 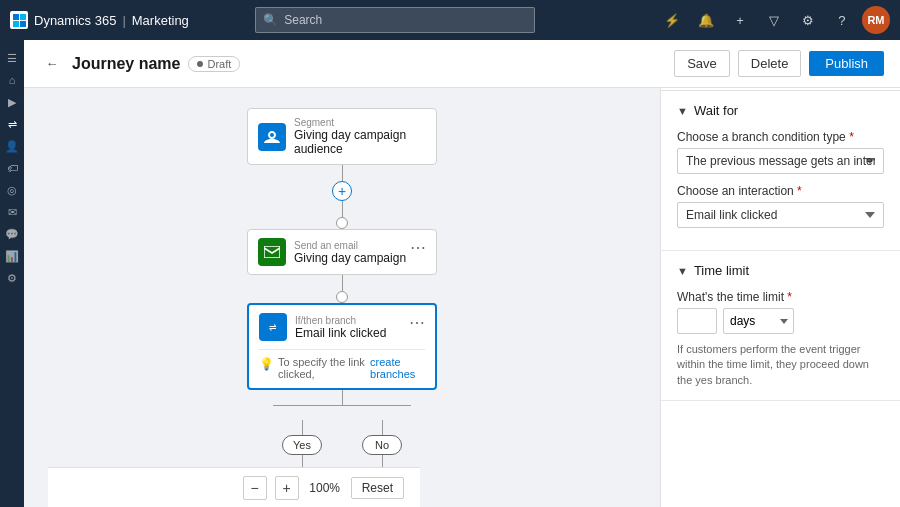 I want to click on email-node-icon, so click(x=272, y=252).